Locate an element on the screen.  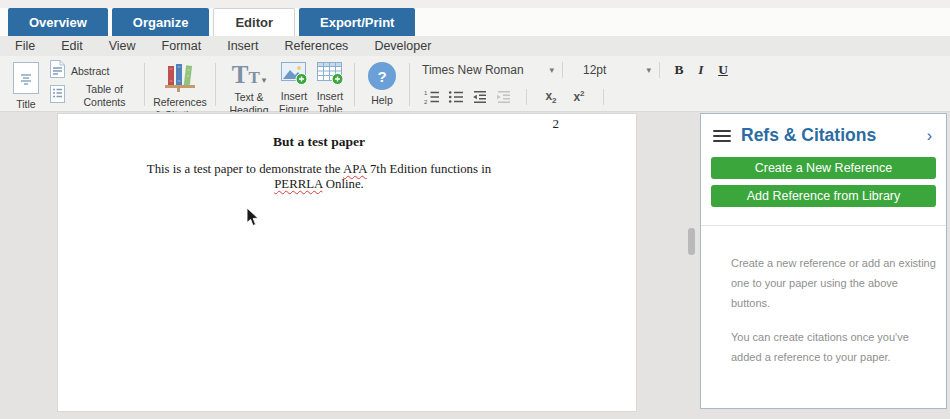
decrease-indent-icon is located at coordinates (480, 97).